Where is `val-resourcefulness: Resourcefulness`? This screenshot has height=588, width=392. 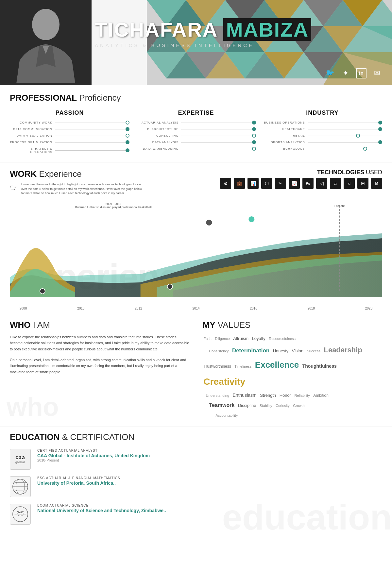 val-resourcefulness: Resourcefulness is located at coordinates (282, 339).